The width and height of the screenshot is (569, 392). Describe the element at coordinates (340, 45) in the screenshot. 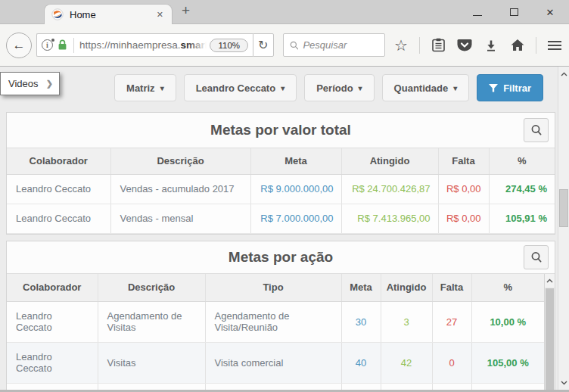

I see `search-input` at that location.